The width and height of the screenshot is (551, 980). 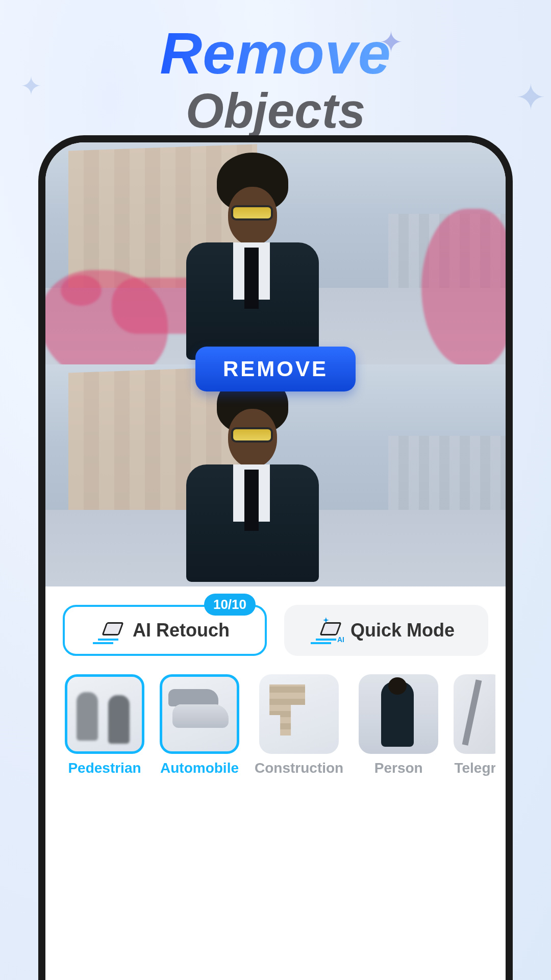 I want to click on category-label: Automobile, so click(x=199, y=768).